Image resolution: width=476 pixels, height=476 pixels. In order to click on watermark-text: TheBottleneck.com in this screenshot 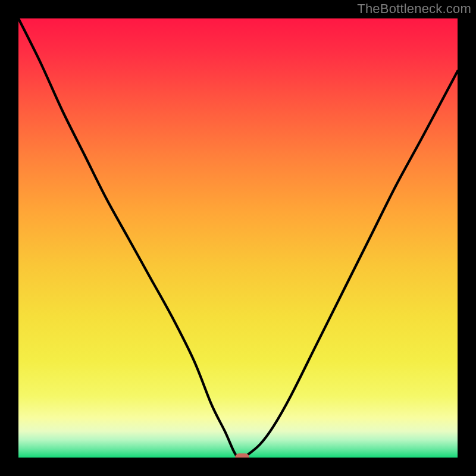, I will do `click(414, 9)`.